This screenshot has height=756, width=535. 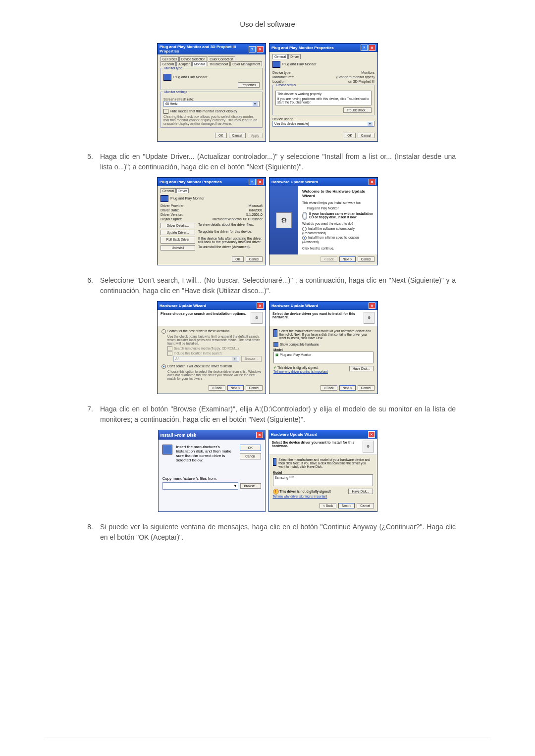 I want to click on chk-compatible, so click(x=276, y=345).